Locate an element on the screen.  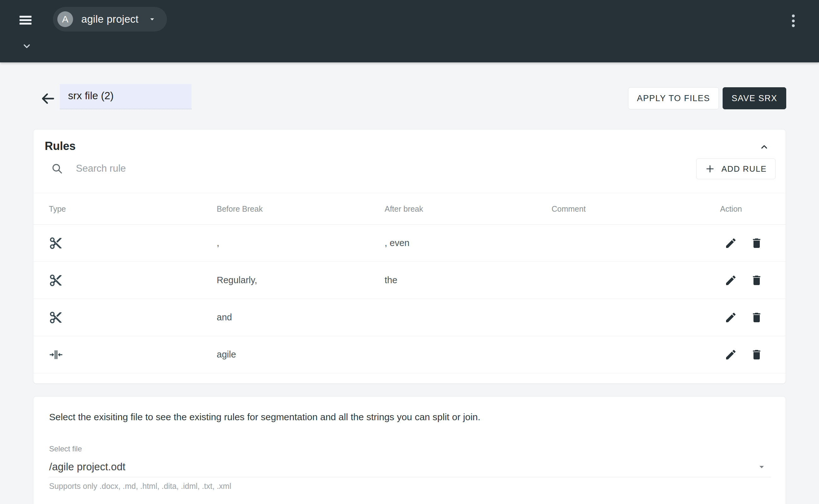
rule-search is located at coordinates (151, 169).